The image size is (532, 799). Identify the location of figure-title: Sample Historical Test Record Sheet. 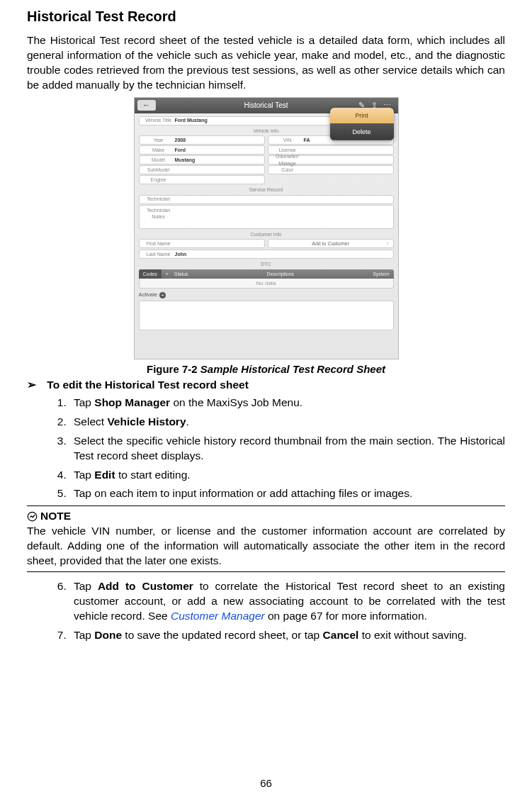
(293, 369).